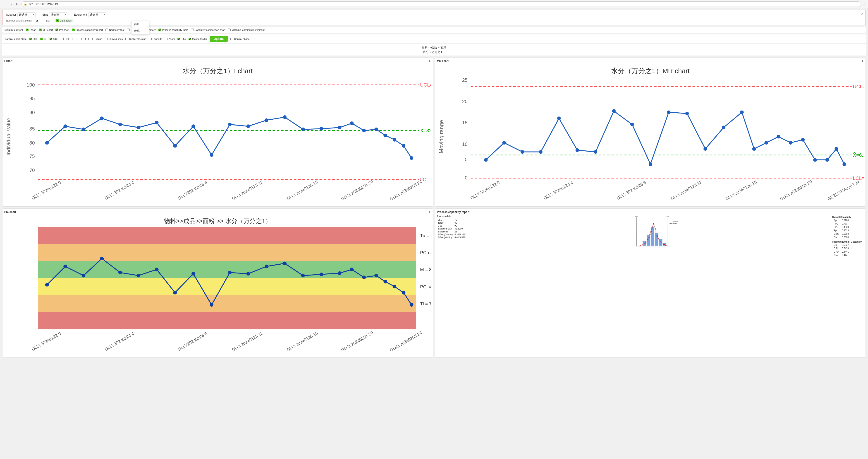 This screenshot has width=868, height=459. What do you see at coordinates (83, 39) in the screenshot?
I see `lsl-checkbox` at bounding box center [83, 39].